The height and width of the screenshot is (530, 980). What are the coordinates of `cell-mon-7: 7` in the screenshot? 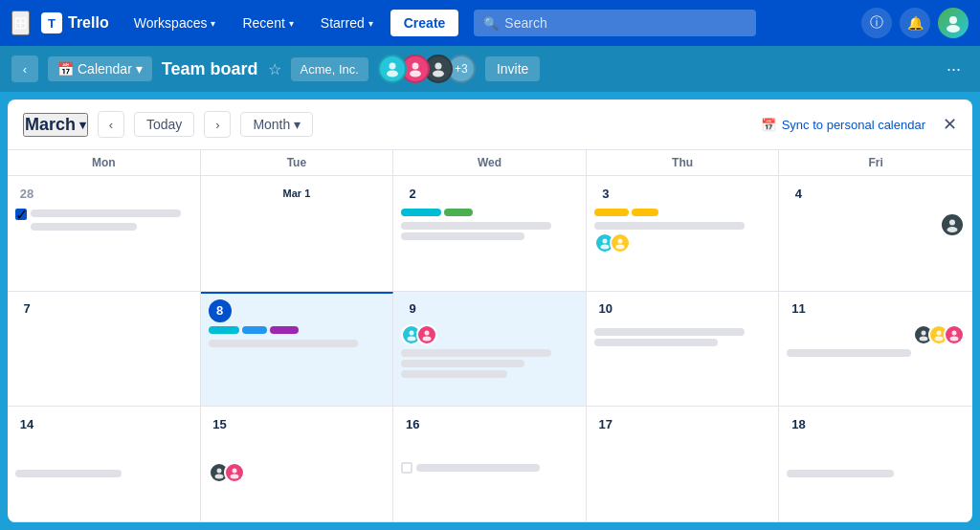 It's located at (104, 350).